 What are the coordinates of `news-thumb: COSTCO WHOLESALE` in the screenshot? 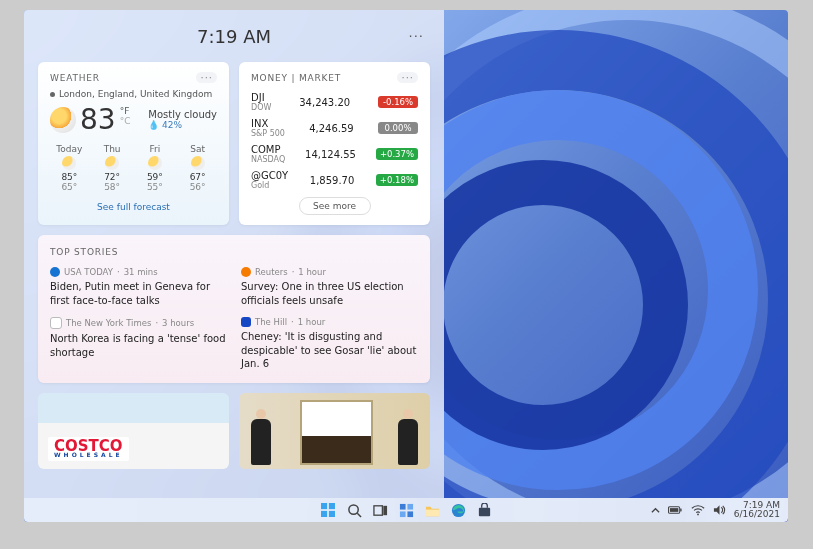 It's located at (134, 431).